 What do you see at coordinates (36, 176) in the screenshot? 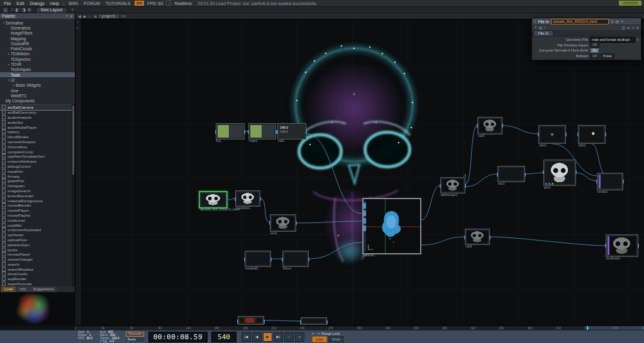
I see `palette-component-firmata: firmata` at bounding box center [36, 176].